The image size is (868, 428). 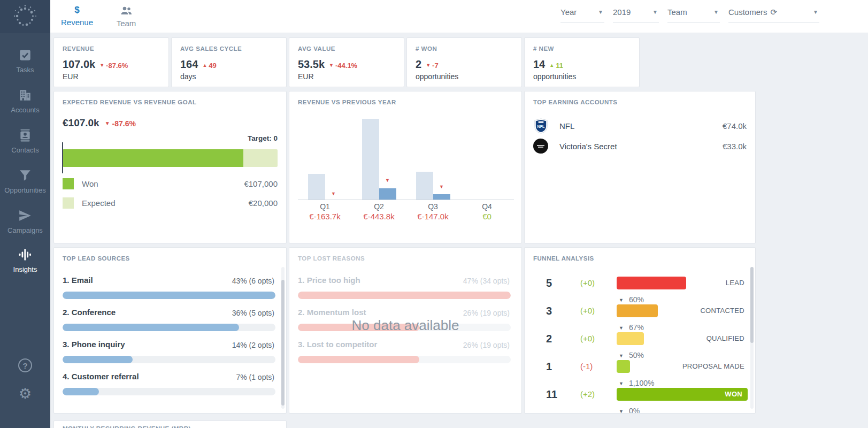 What do you see at coordinates (586, 366) in the screenshot?
I see `stage-delta: (-1)` at bounding box center [586, 366].